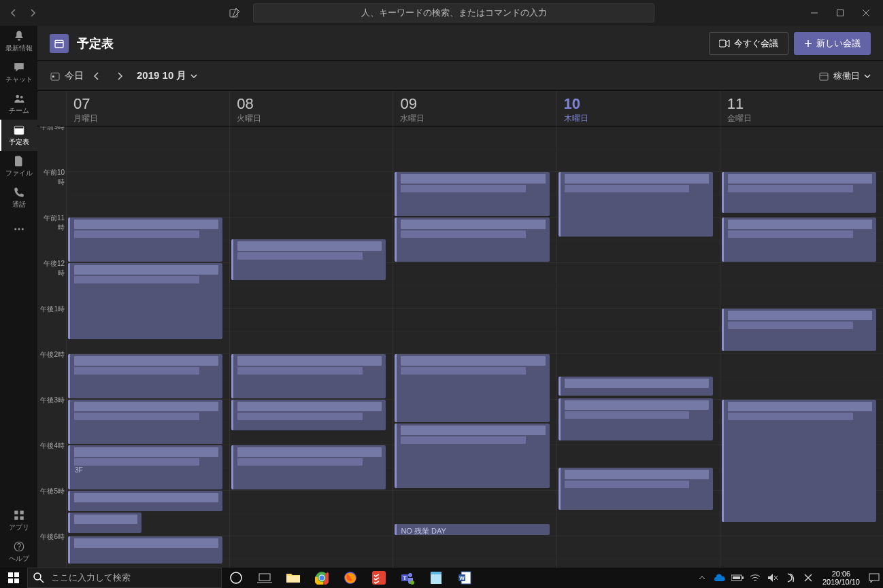  What do you see at coordinates (19, 41) in the screenshot?
I see `rail-activity: 最新情報` at bounding box center [19, 41].